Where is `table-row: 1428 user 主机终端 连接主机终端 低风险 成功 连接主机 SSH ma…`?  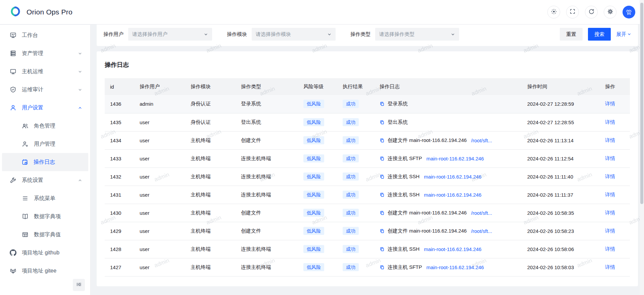
table-row: 1428 user 主机终端 连接主机终端 低风险 成功 连接主机 SSH ma… is located at coordinates (367, 249).